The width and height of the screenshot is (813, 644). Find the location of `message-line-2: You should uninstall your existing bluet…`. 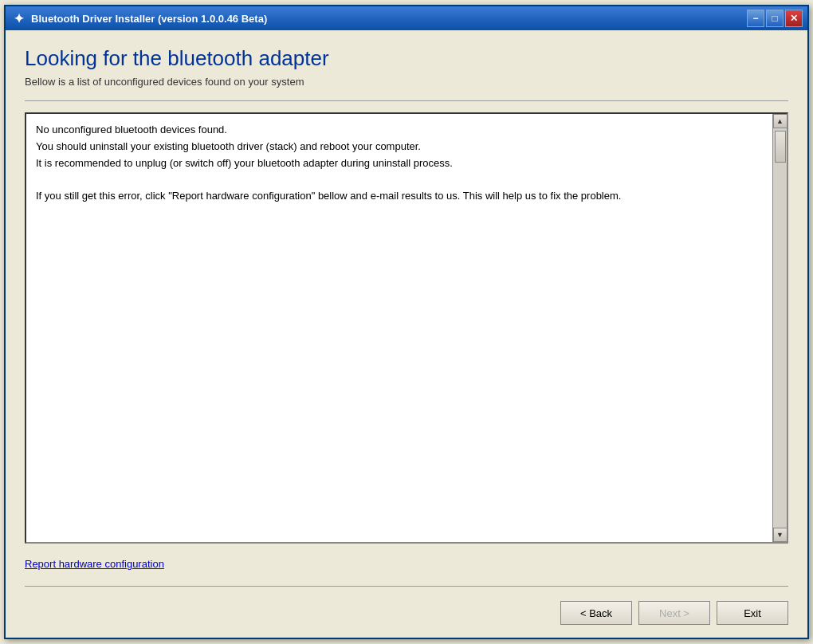

message-line-2: You should uninstall your existing bluet… is located at coordinates (228, 147).